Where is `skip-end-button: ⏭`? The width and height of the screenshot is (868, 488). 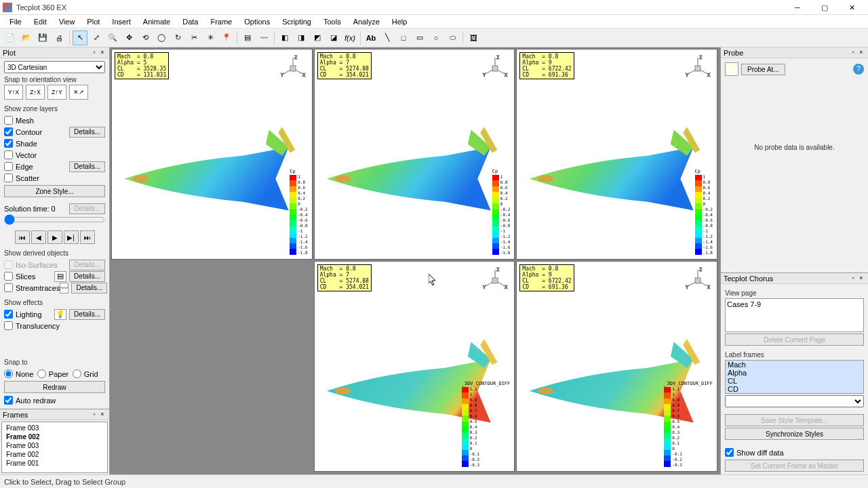 skip-end-button: ⏭ is located at coordinates (87, 237).